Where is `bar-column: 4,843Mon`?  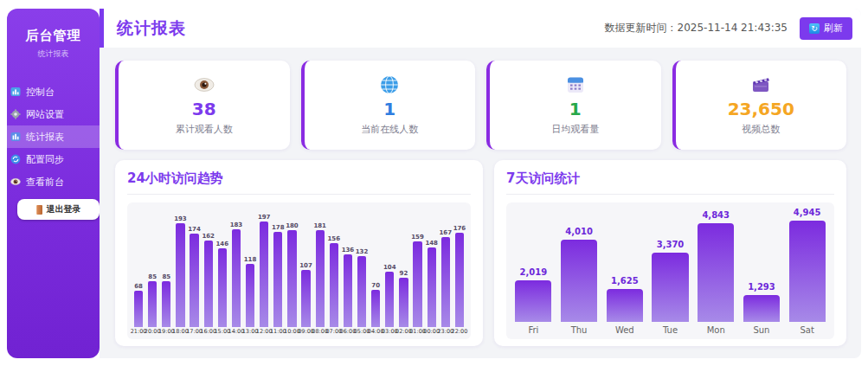 bar-column: 4,843Mon is located at coordinates (717, 272).